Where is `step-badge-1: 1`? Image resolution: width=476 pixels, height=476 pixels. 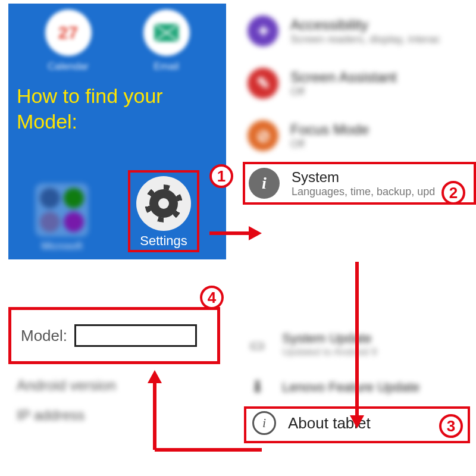 step-badge-1: 1 is located at coordinates (221, 176).